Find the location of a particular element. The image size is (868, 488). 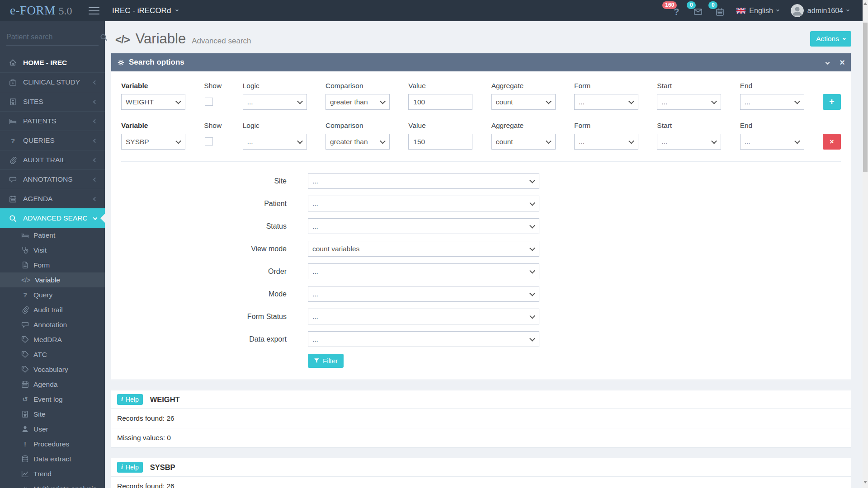

user-menu: admin1604 is located at coordinates (820, 11).